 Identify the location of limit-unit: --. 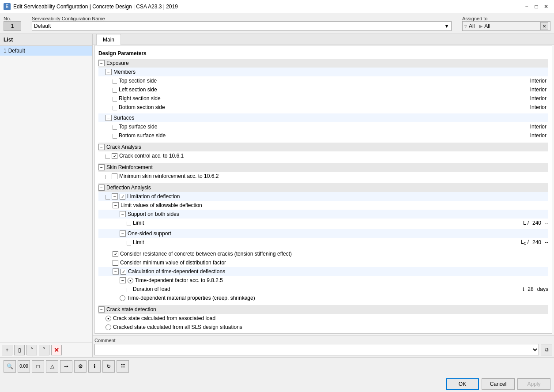
(546, 223).